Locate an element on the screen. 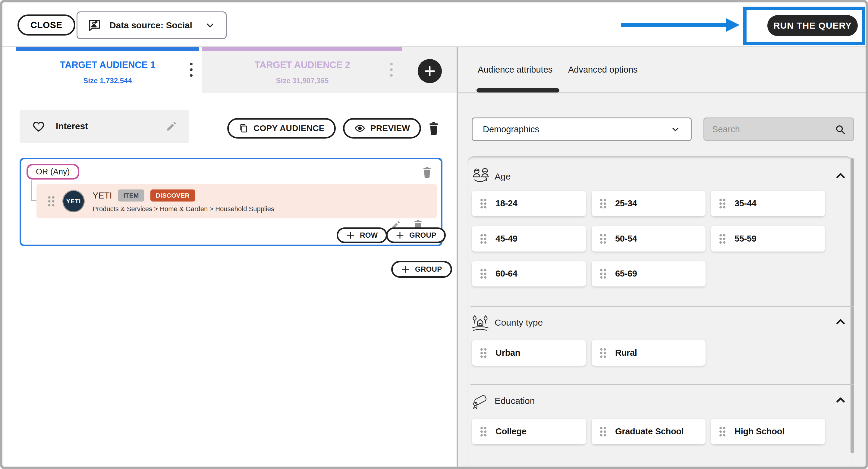  segment-card-interest: Interest is located at coordinates (104, 126).